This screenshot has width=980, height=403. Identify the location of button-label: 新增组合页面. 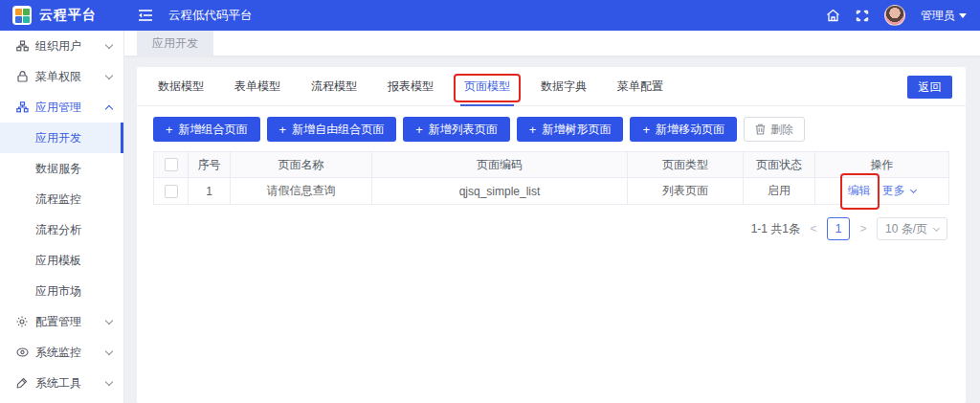
(213, 130).